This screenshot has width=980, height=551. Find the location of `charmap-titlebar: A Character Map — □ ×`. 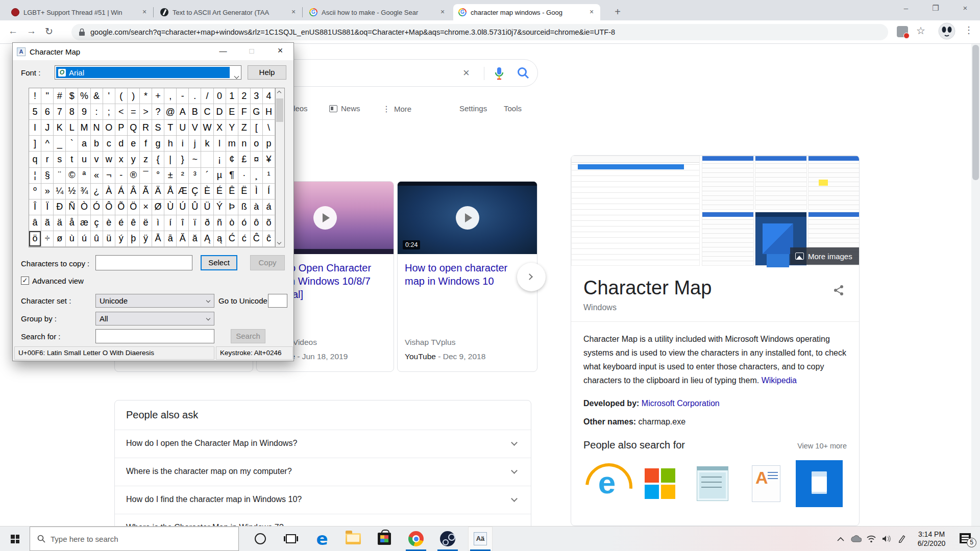

charmap-titlebar: A Character Map — □ × is located at coordinates (153, 52).